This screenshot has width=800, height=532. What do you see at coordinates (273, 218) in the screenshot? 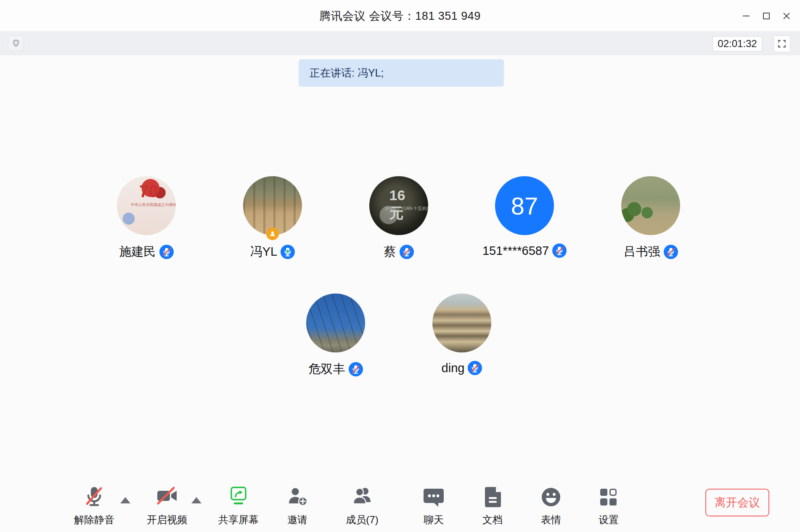
I see `participant-tile: 冯YL` at bounding box center [273, 218].